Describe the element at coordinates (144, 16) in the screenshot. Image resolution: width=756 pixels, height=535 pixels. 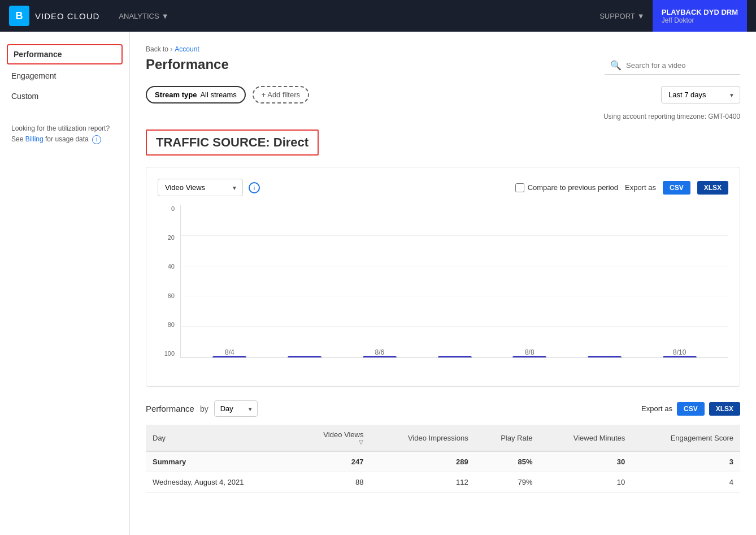
I see `analytics-nav-item: ANALYTICS ▼` at that location.